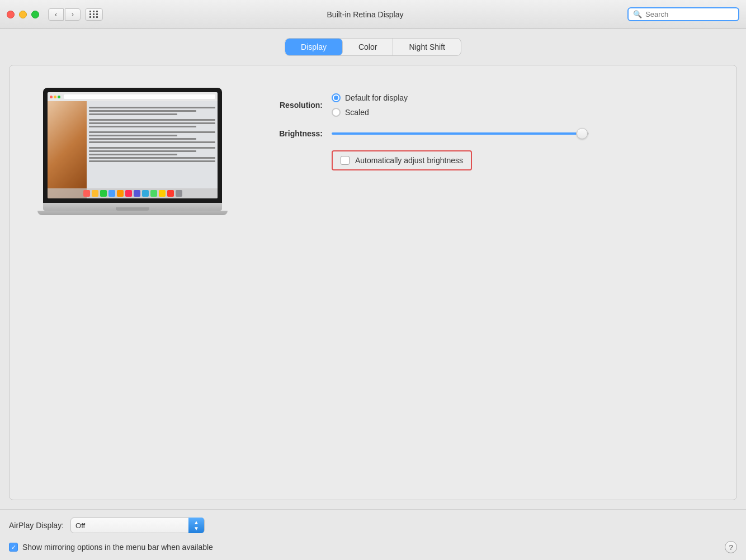 Image resolution: width=746 pixels, height=560 pixels. What do you see at coordinates (11, 15) in the screenshot?
I see `close-button` at bounding box center [11, 15].